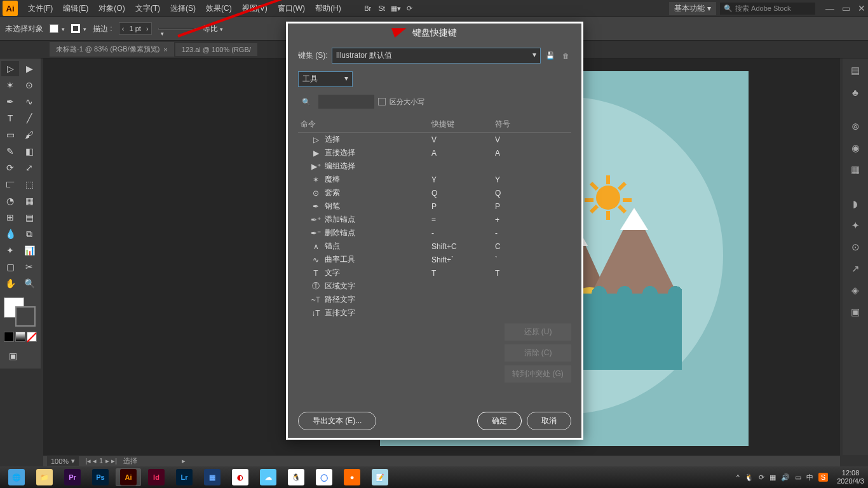  Describe the element at coordinates (147, 9) in the screenshot. I see `menu-item: 文字(T)` at that location.